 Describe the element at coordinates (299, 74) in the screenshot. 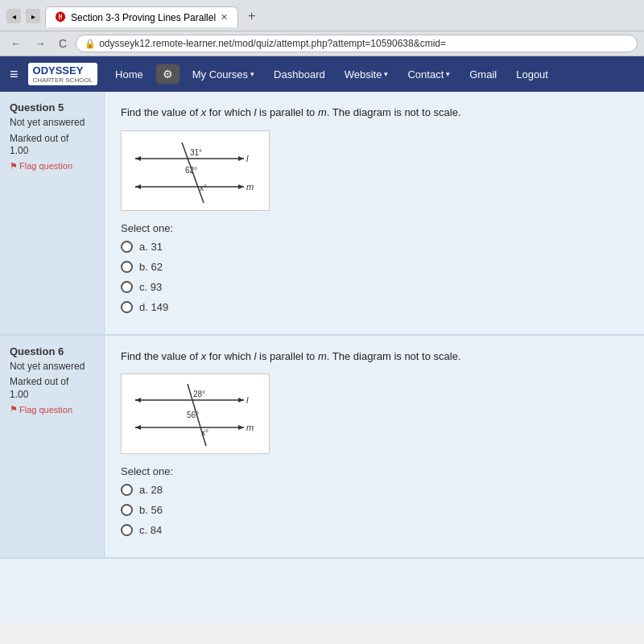

I see `nav-dashboard: Dashboard` at that location.